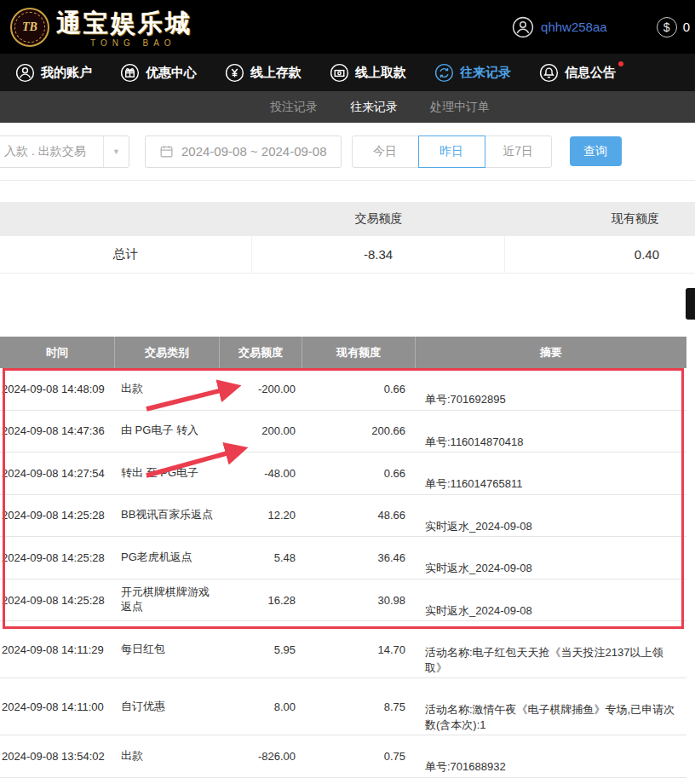 The width and height of the screenshot is (695, 784). I want to click on site-logo: TB 通宝娱乐城 TONG BAO, so click(101, 27).